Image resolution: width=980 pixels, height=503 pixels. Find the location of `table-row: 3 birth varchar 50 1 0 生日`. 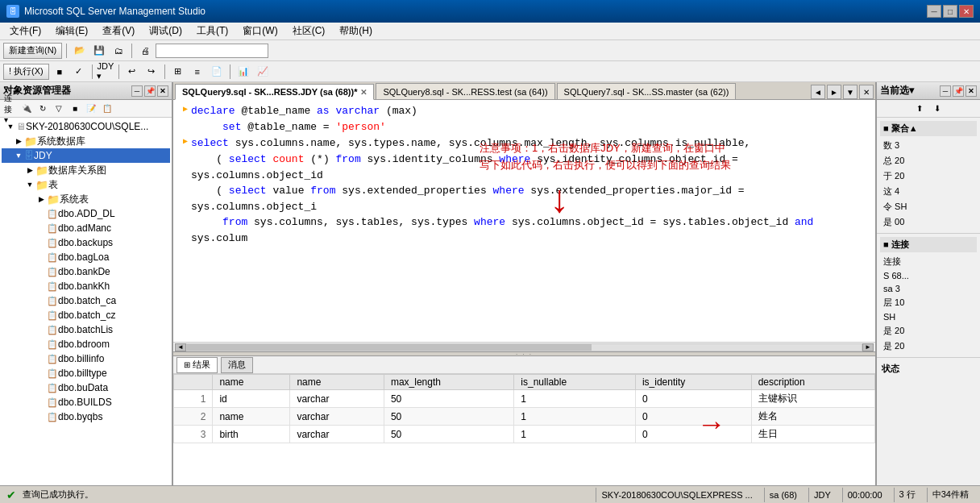

table-row: 3 birth varchar 50 1 0 生日 is located at coordinates (525, 434).